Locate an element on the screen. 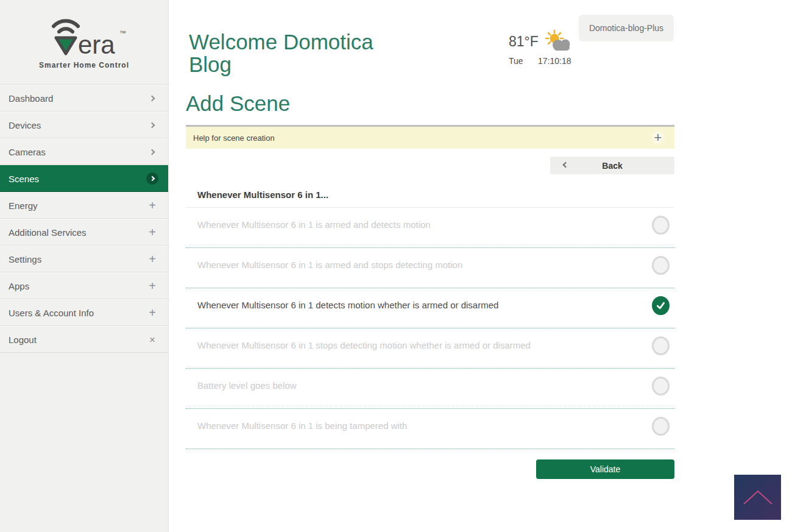 This screenshot has height=532, width=792. sidebar-item-label: Cameras is located at coordinates (27, 152).